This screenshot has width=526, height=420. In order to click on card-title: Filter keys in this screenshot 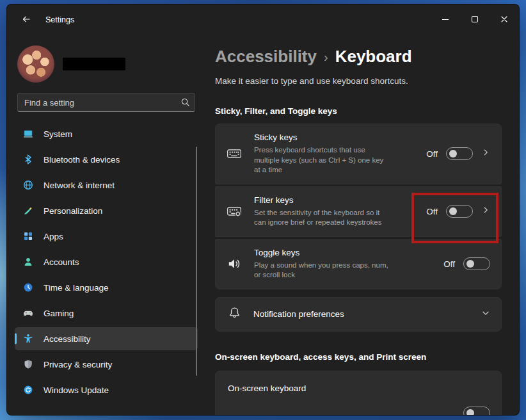, I will do `click(322, 200)`.